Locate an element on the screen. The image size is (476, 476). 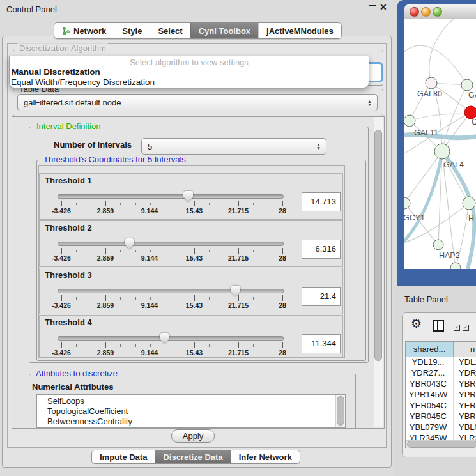
algorithm-dropdown-popup: Select algorithm to view settings Manual… is located at coordinates (189, 72).